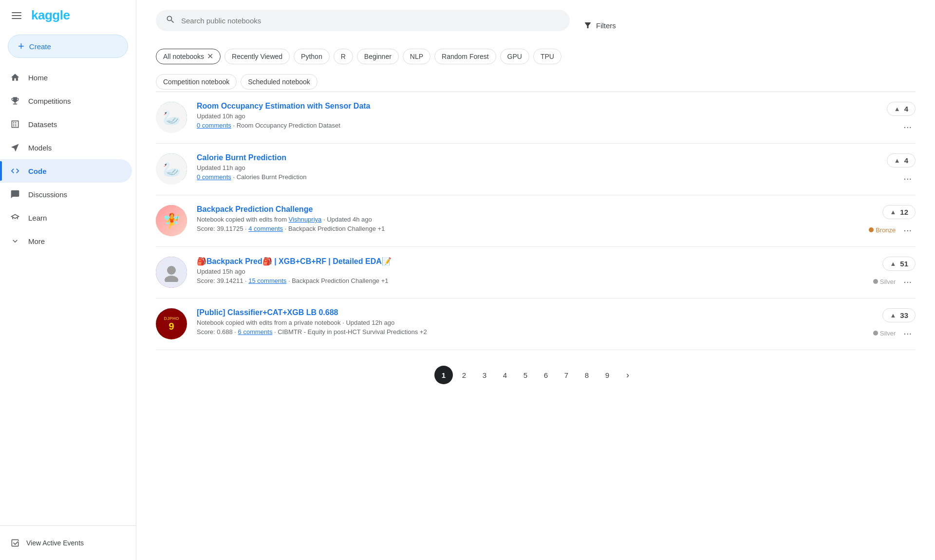  Describe the element at coordinates (537, 158) in the screenshot. I see `notebook-title: Calorie Burnt Prediction` at that location.